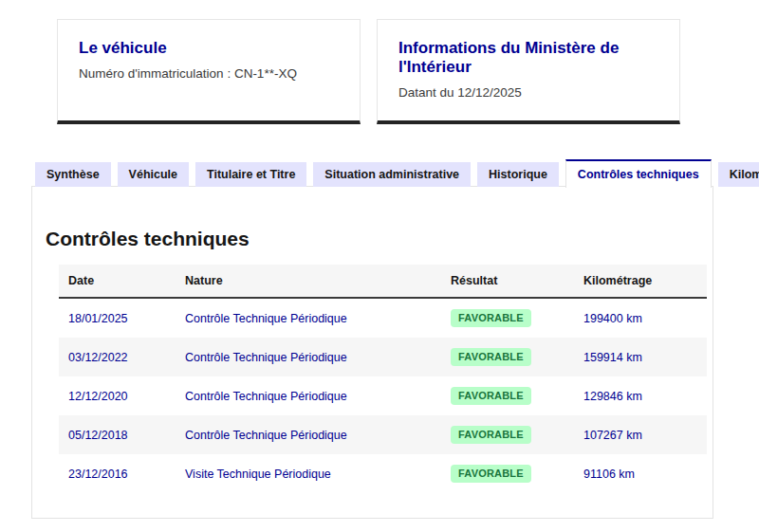 The height and width of the screenshot is (532, 759). I want to click on table-row: 03/12/2022 Contrôle Technique Périodique…, so click(383, 357).